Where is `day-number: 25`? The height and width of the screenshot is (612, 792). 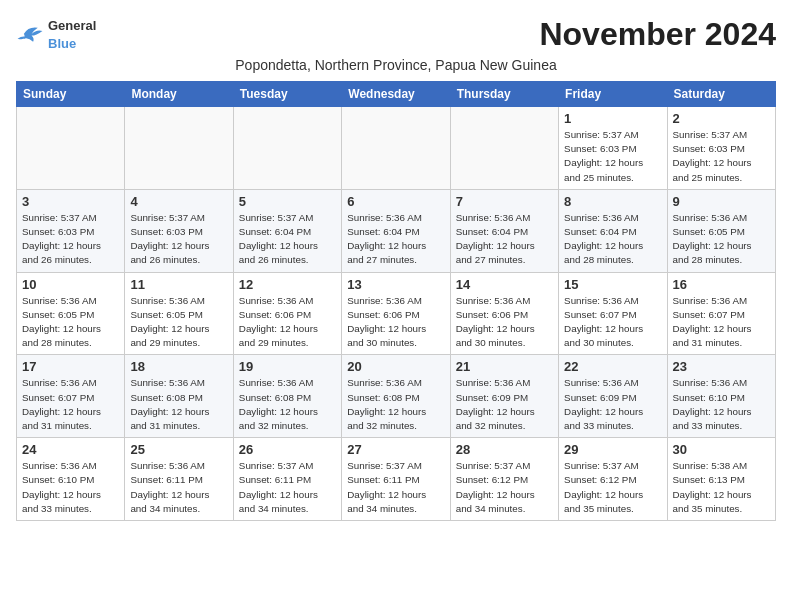 day-number: 25 is located at coordinates (178, 450).